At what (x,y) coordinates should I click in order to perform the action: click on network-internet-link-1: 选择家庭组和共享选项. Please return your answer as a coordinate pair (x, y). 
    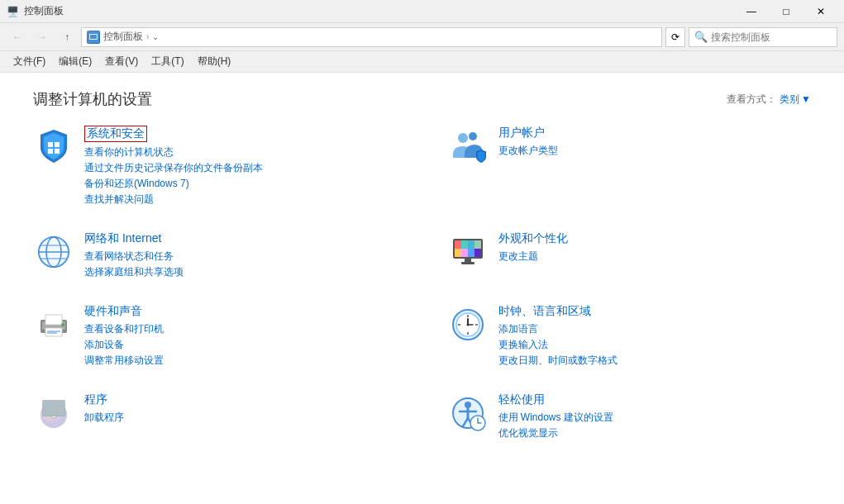
    Looking at the image, I should click on (241, 273).